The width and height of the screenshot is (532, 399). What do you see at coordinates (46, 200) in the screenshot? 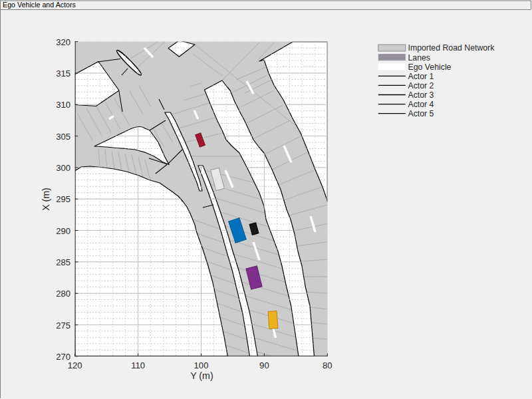
I see `svg-text: X (m)` at bounding box center [46, 200].